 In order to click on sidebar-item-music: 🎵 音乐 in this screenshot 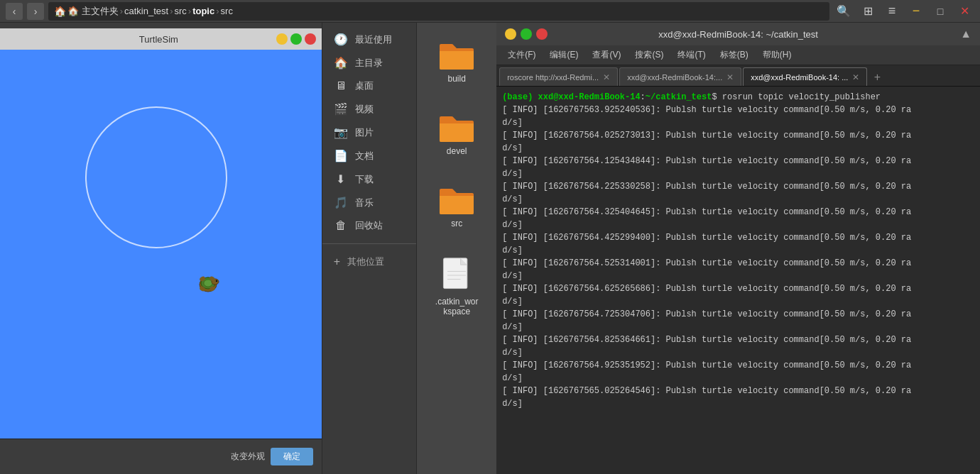, I will do `click(369, 203)`.